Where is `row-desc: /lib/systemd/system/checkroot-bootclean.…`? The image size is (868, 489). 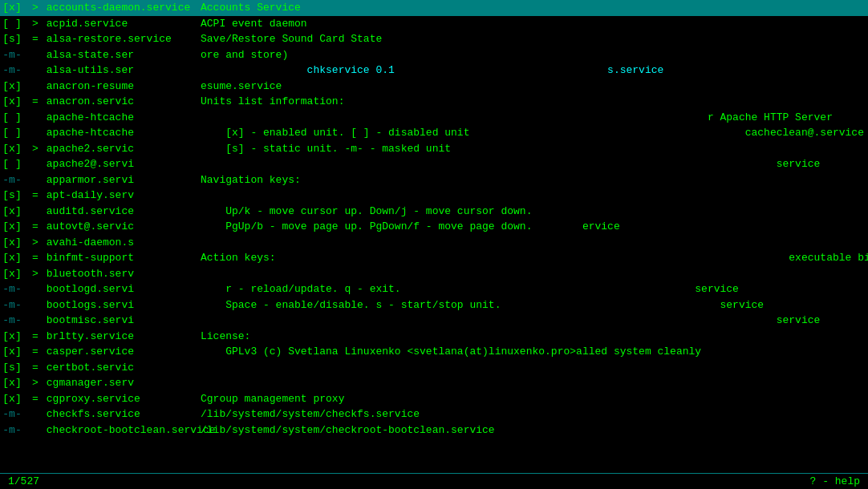
row-desc: /lib/systemd/system/checkroot-bootclean.… is located at coordinates (534, 430).